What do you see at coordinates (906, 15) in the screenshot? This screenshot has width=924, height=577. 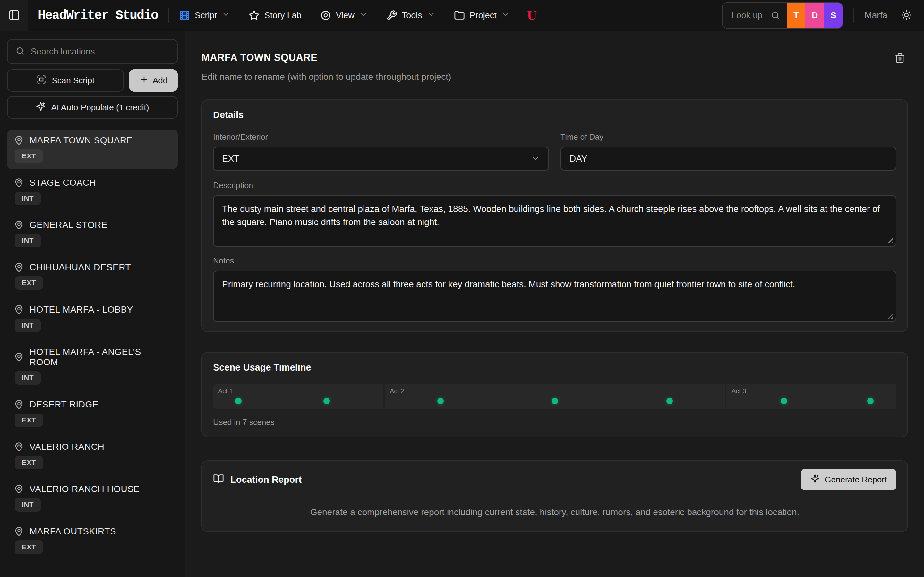 I see `theme-toggle-button` at bounding box center [906, 15].